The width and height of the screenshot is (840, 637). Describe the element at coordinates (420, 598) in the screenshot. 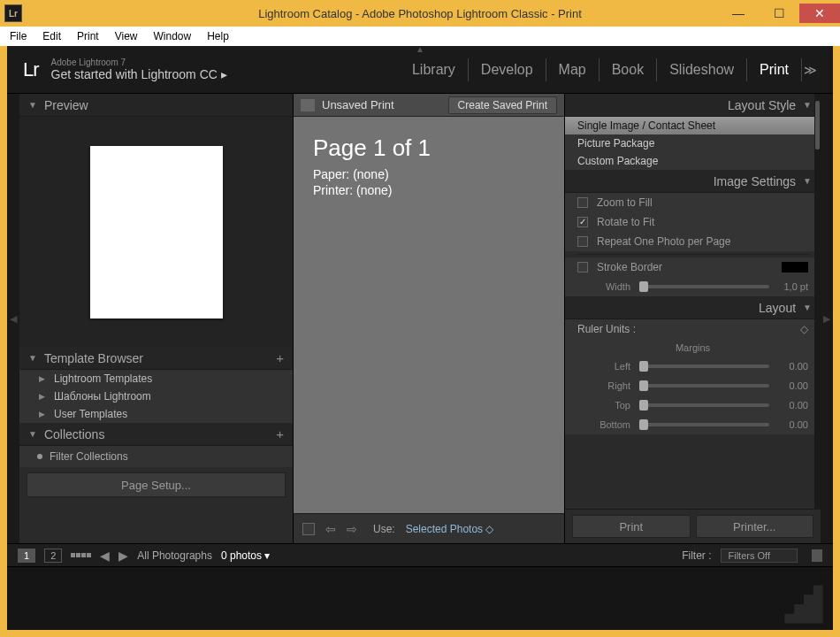

I see `filmstrip` at that location.